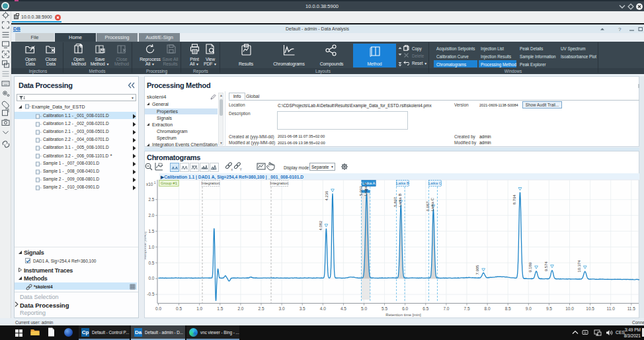  What do you see at coordinates (364, 308) in the screenshot?
I see `svg-text: 5.0` at bounding box center [364, 308].